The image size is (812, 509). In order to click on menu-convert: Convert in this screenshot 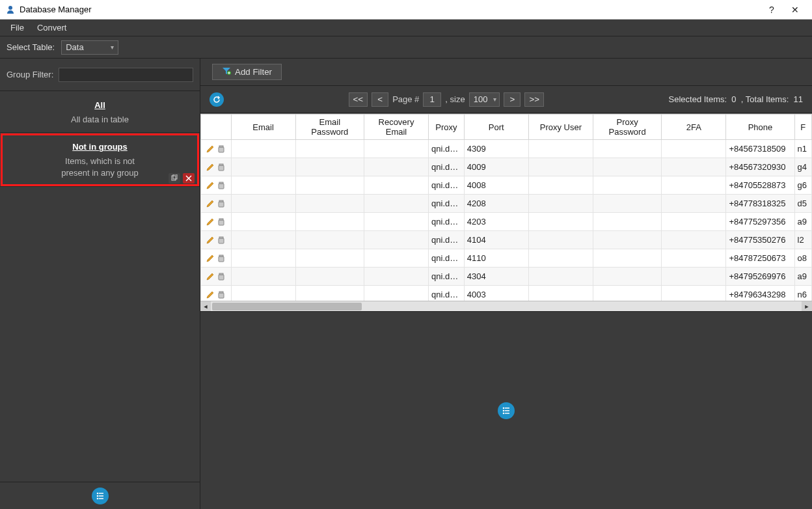, I will do `click(52, 27)`.